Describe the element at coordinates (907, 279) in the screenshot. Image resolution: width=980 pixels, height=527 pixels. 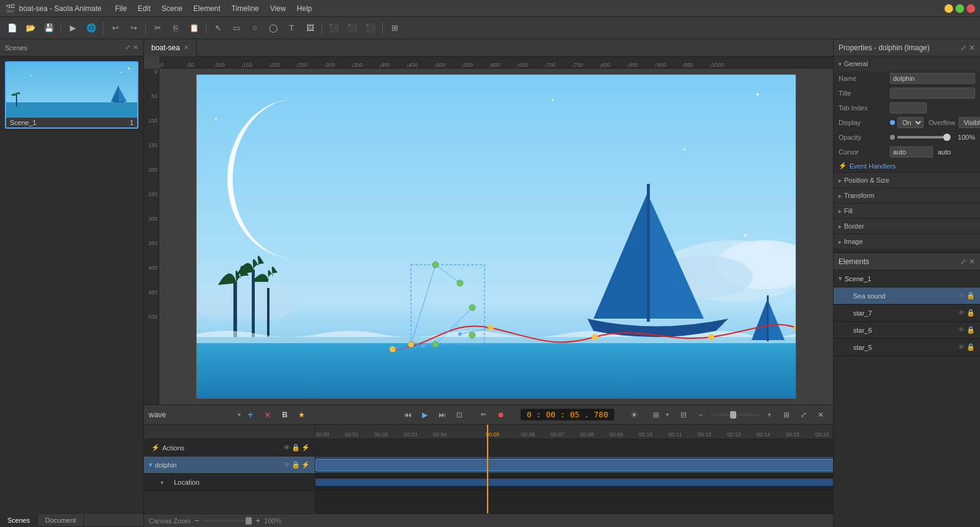
I see `elem-scene1: ▾ Scene_1` at that location.